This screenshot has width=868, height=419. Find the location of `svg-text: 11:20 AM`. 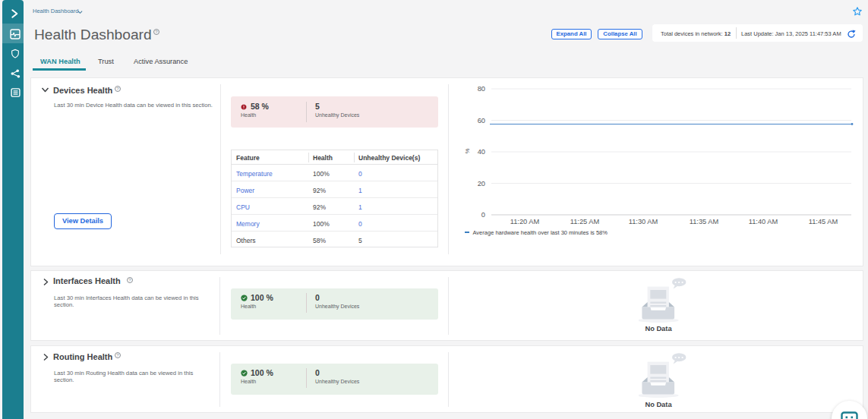

svg-text: 11:20 AM is located at coordinates (526, 222).